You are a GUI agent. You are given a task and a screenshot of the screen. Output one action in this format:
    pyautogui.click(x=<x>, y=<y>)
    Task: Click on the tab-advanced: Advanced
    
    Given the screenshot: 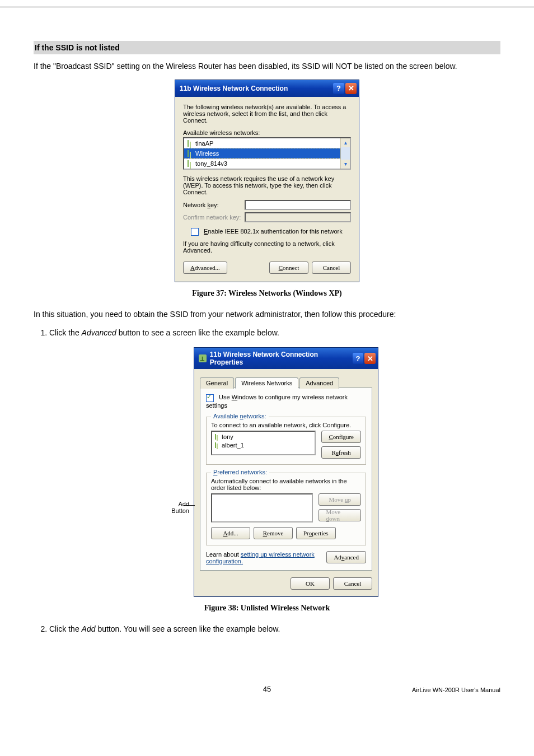 What is the action you would take?
    pyautogui.click(x=319, y=383)
    